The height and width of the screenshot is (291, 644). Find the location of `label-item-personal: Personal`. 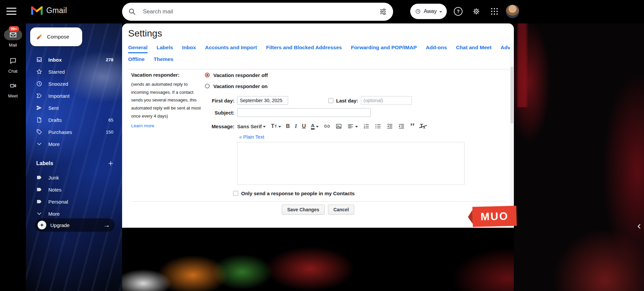

label-item-personal: Personal is located at coordinates (74, 202).